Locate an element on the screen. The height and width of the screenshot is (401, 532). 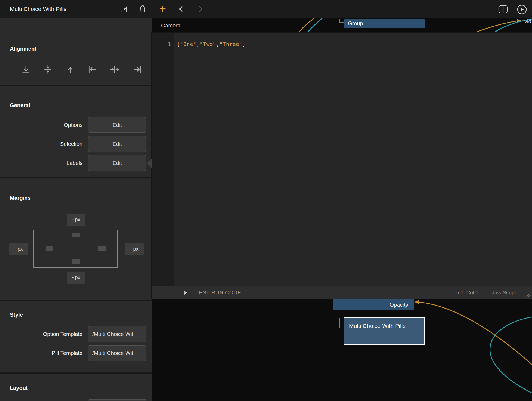
option-template-label: Option Template is located at coordinates (41, 334).